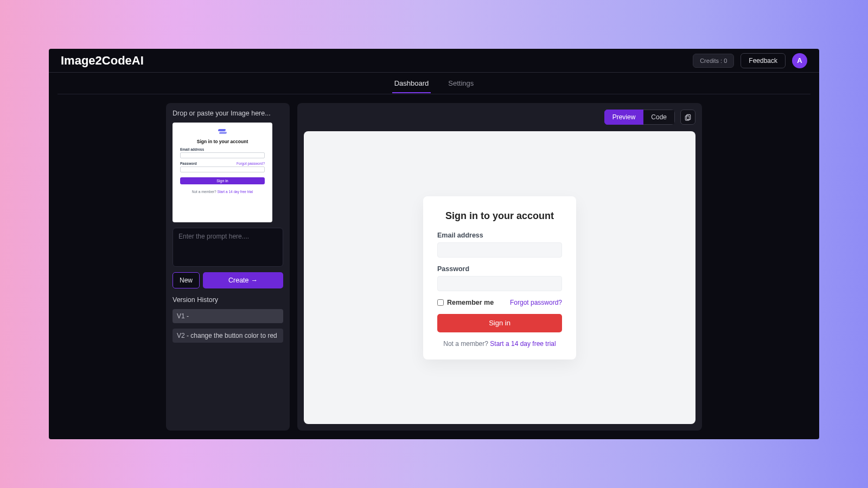 The width and height of the screenshot is (868, 488). Describe the element at coordinates (228, 247) in the screenshot. I see `prompt-input` at that location.